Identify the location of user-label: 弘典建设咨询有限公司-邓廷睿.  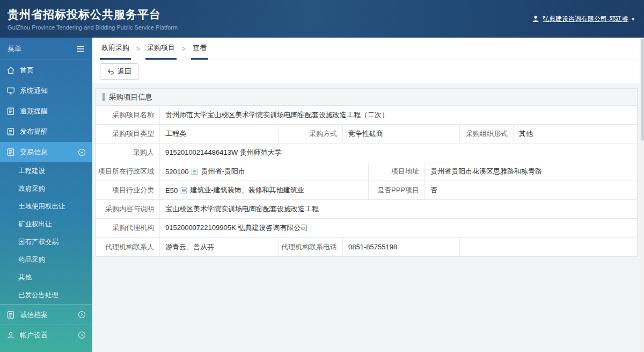
(586, 19).